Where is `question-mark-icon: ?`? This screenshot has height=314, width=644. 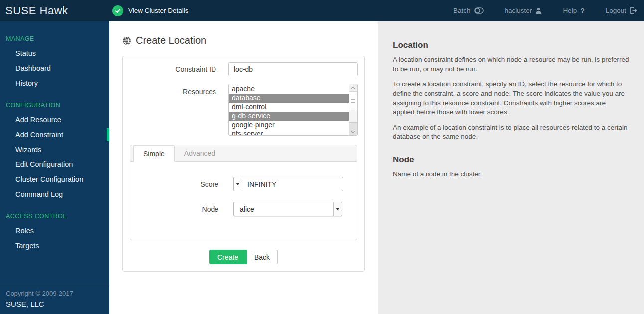 question-mark-icon: ? is located at coordinates (583, 11).